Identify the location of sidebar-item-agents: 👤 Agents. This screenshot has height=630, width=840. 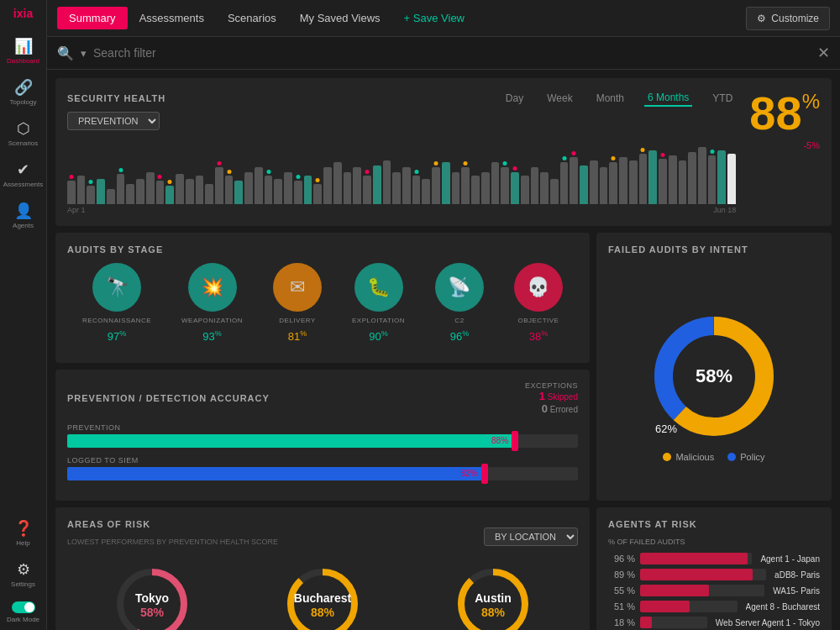
(24, 215).